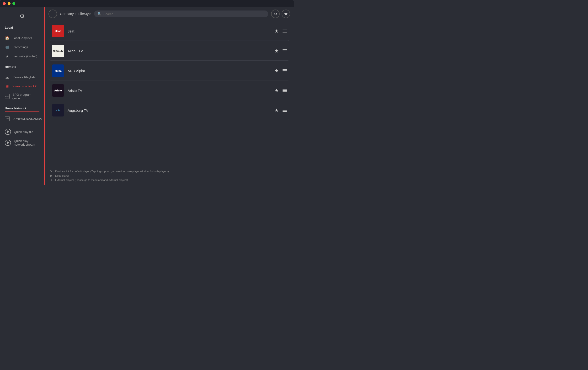 The height and width of the screenshot is (370, 588). I want to click on breadcrumb: Germany ➛ LifeStyle, so click(76, 14).